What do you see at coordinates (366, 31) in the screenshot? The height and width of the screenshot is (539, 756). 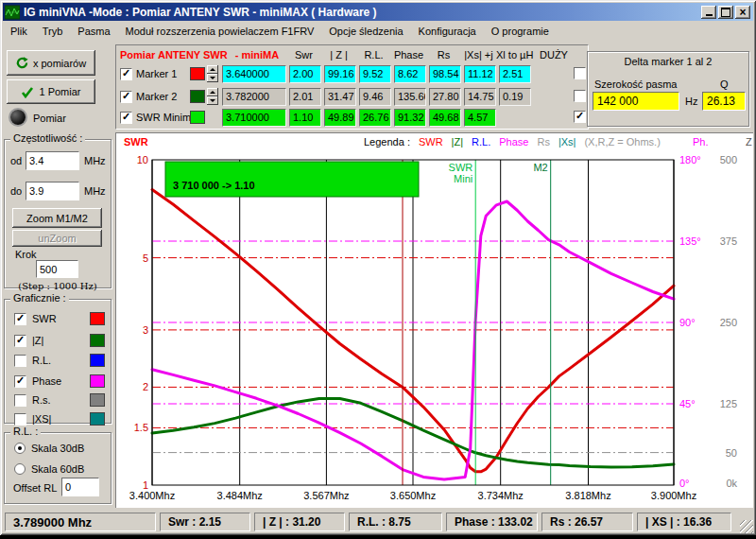 I see `menu-item-opcje-ledzenia: Opcje śledzenia` at bounding box center [366, 31].